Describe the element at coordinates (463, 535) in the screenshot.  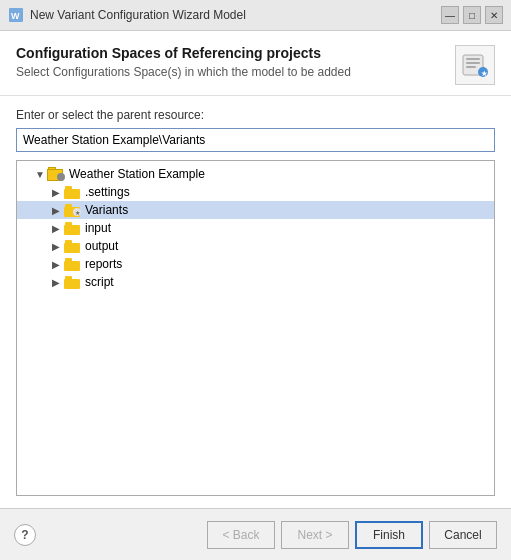
I see `cancel-button: Cancel` at that location.